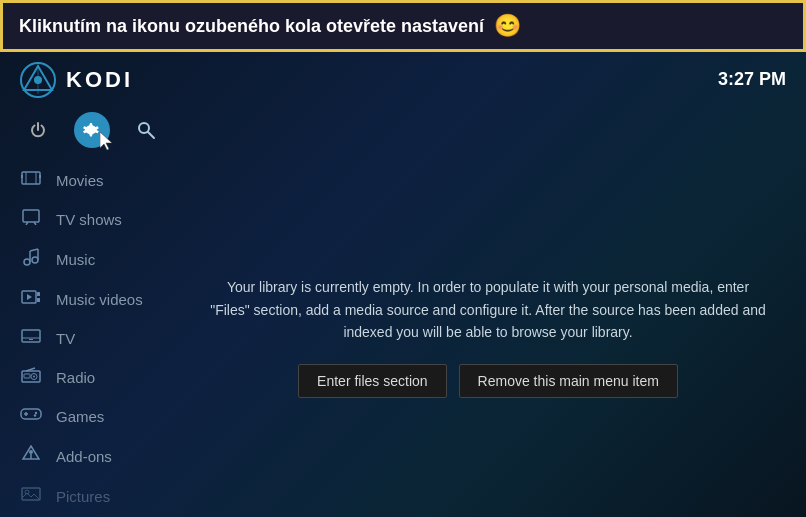  What do you see at coordinates (85, 456) in the screenshot?
I see `sidebar-item-addons: Add-ons` at bounding box center [85, 456].